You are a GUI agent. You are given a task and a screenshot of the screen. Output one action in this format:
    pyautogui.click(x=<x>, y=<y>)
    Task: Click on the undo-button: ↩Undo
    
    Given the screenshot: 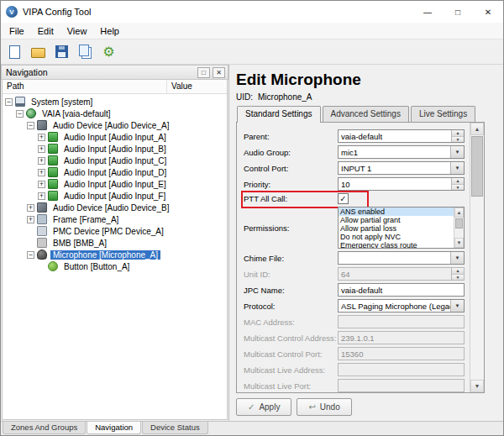 What is the action you would take?
    pyautogui.click(x=324, y=407)
    